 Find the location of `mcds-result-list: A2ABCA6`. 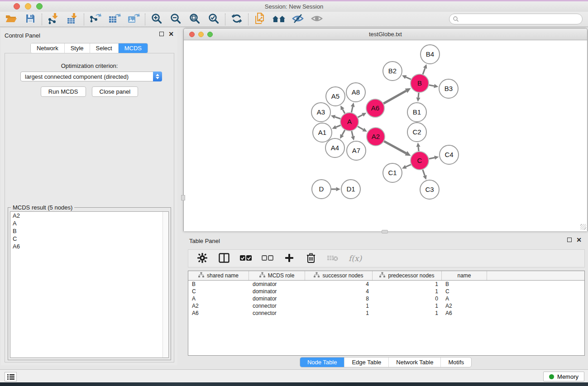

mcds-result-list: A2ABCA6 is located at coordinates (90, 285).